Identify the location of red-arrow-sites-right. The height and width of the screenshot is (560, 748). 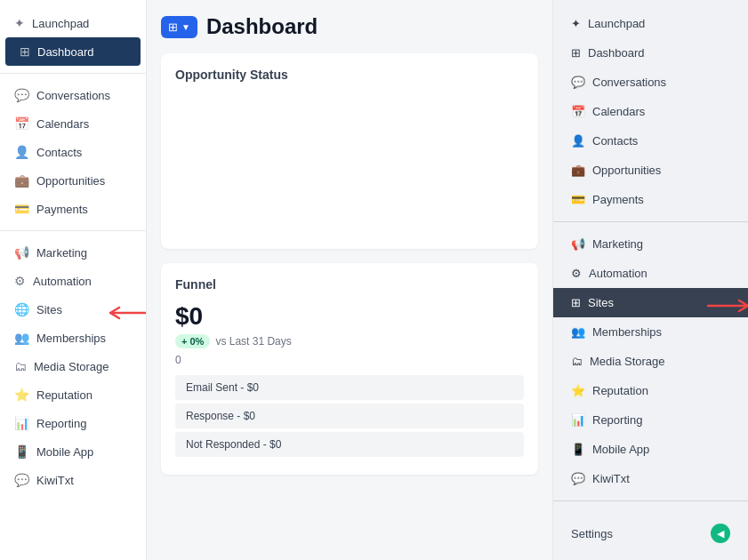
(726, 306).